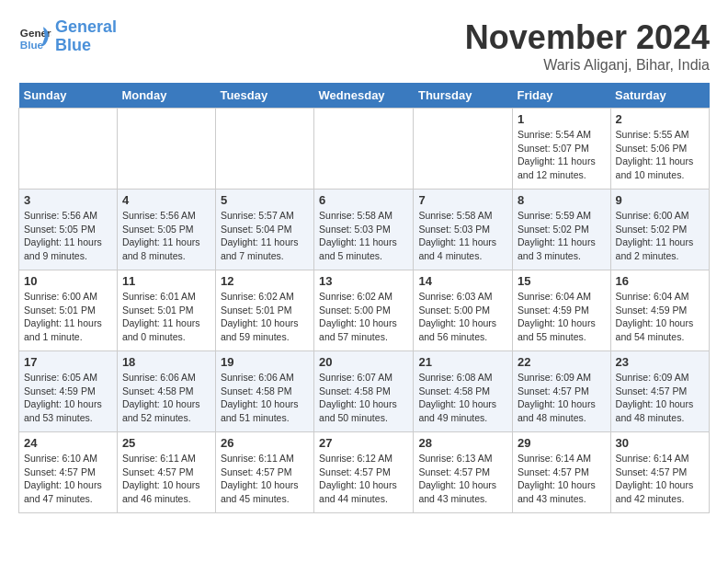 The image size is (728, 563). What do you see at coordinates (265, 311) in the screenshot?
I see `calendar-cell: 12Sunrise: 6:02 AM Sunset: 5:01 PM Dayli…` at bounding box center [265, 311].